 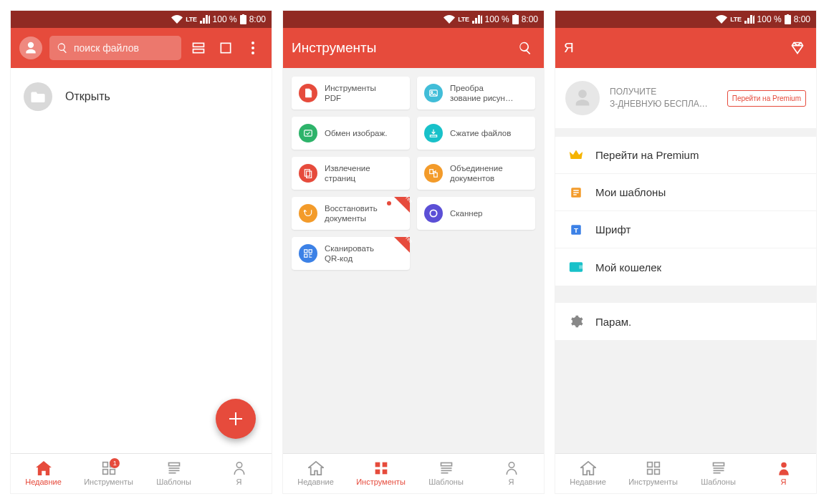 I want to click on tool-card: СканироватьQR-код, so click(x=351, y=253).